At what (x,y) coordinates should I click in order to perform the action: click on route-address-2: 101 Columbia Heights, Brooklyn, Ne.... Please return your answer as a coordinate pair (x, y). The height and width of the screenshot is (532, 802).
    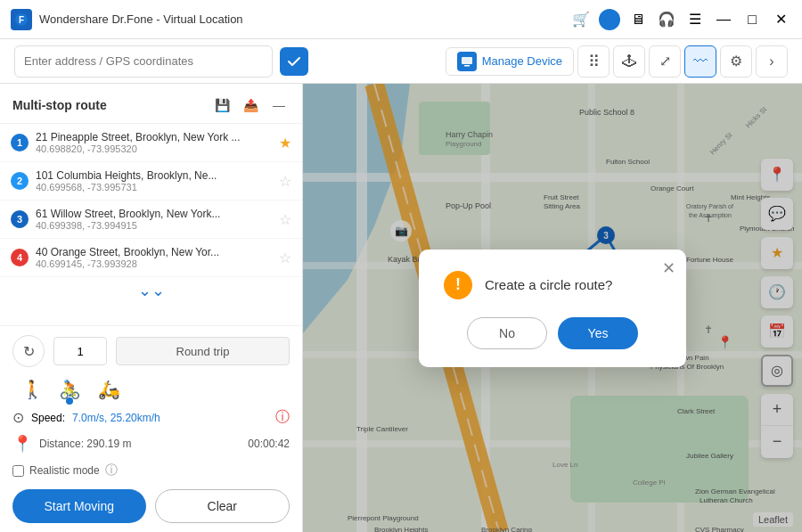
    Looking at the image, I should click on (153, 176).